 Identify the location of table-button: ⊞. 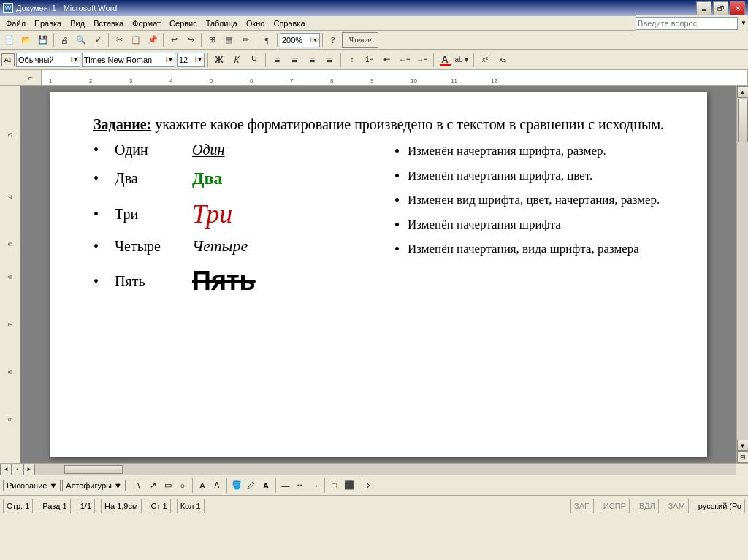
(212, 40).